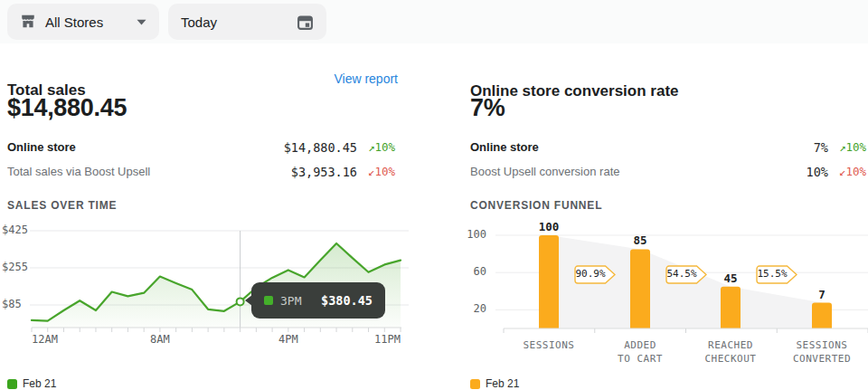 The width and height of the screenshot is (868, 390). Describe the element at coordinates (32, 384) in the screenshot. I see `sales-chart-legend: Feb 21` at that location.